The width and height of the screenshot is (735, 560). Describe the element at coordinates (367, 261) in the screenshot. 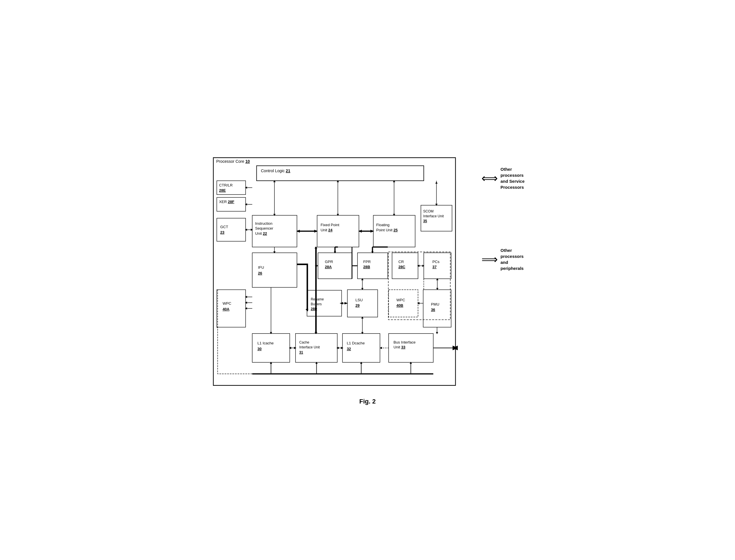

I see `fpr-label: FPR` at that location.